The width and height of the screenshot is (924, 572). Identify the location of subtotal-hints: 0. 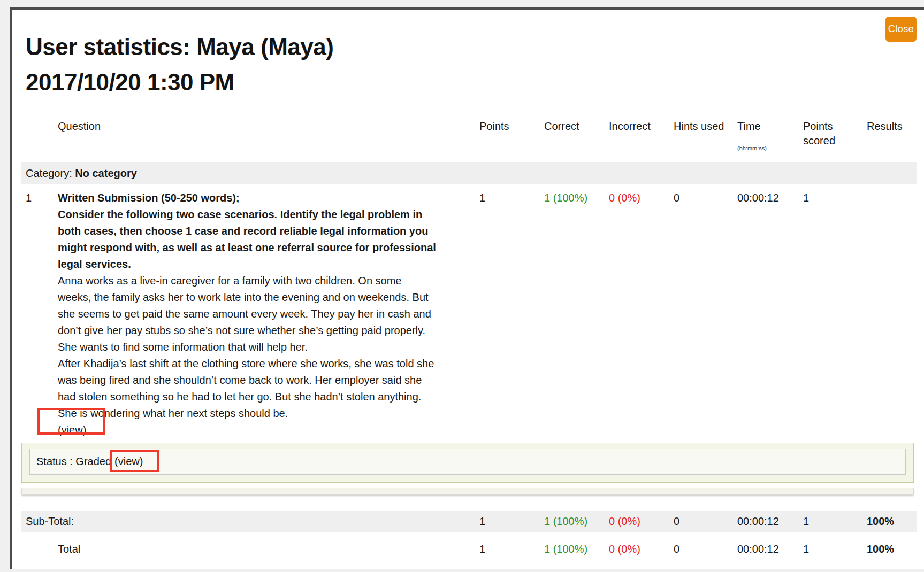
(705, 522).